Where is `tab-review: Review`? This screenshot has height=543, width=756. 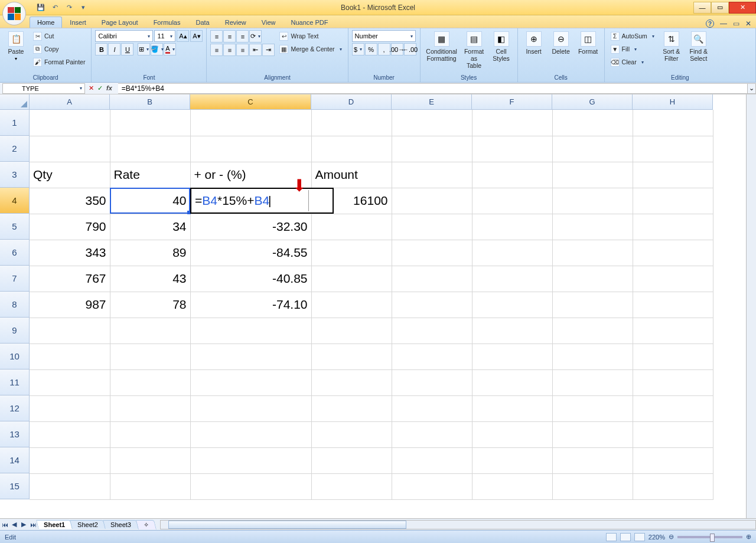 tab-review: Review is located at coordinates (236, 22).